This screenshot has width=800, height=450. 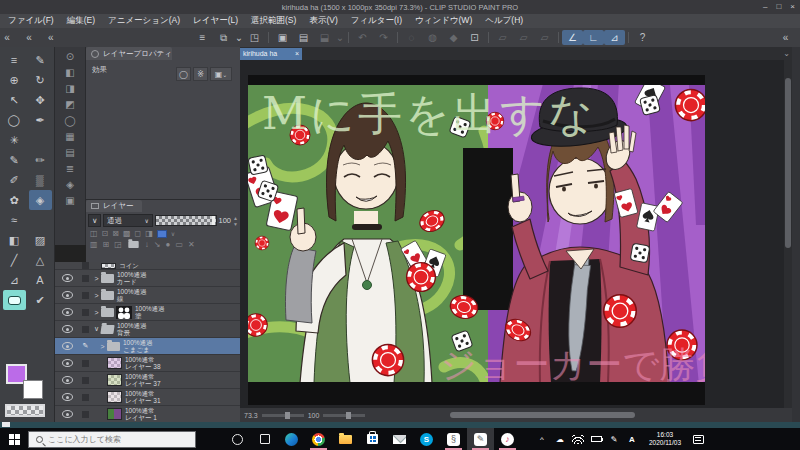 I want to click on sub-color-swatch, so click(x=33, y=390).